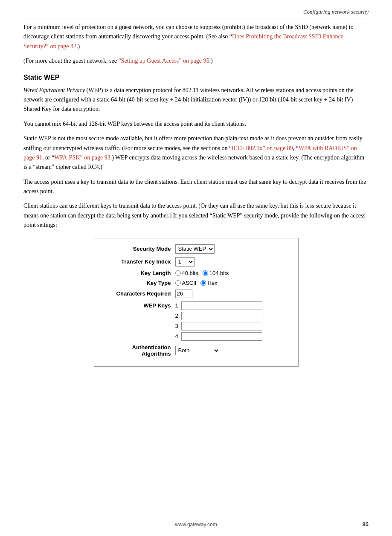 This screenshot has width=392, height=536. What do you see at coordinates (232, 249) in the screenshot?
I see `security-mode-control: Static WEP` at bounding box center [232, 249].